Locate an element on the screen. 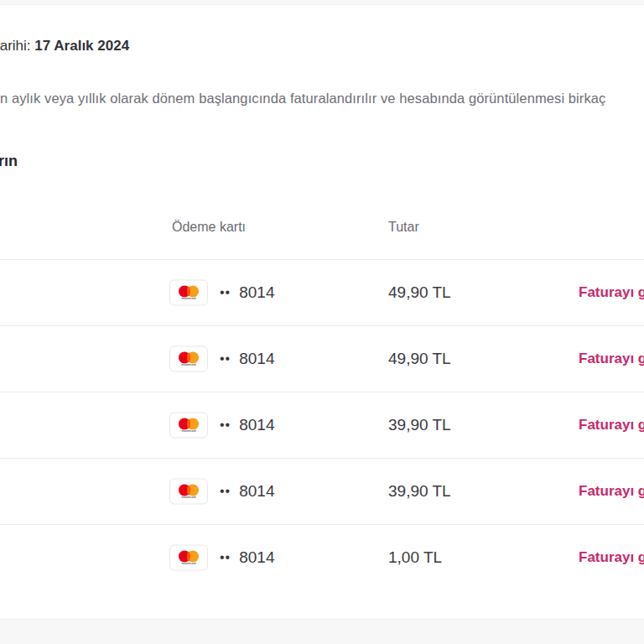  section-title: rın is located at coordinates (8, 161).